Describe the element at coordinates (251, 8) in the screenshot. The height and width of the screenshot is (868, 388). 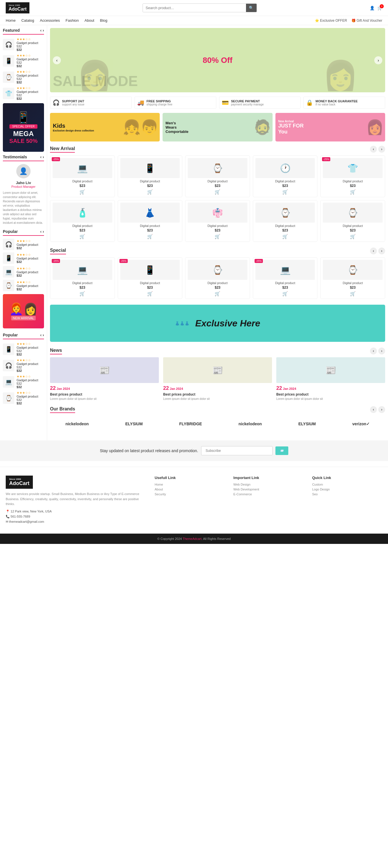
I see `search-button: 🔍` at that location.